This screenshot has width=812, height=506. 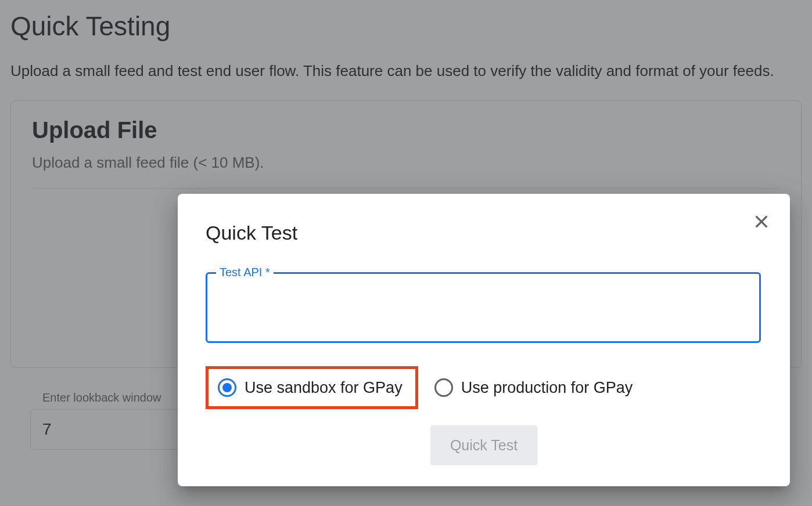 I want to click on radio-production-label: Use production for GPay, so click(x=547, y=388).